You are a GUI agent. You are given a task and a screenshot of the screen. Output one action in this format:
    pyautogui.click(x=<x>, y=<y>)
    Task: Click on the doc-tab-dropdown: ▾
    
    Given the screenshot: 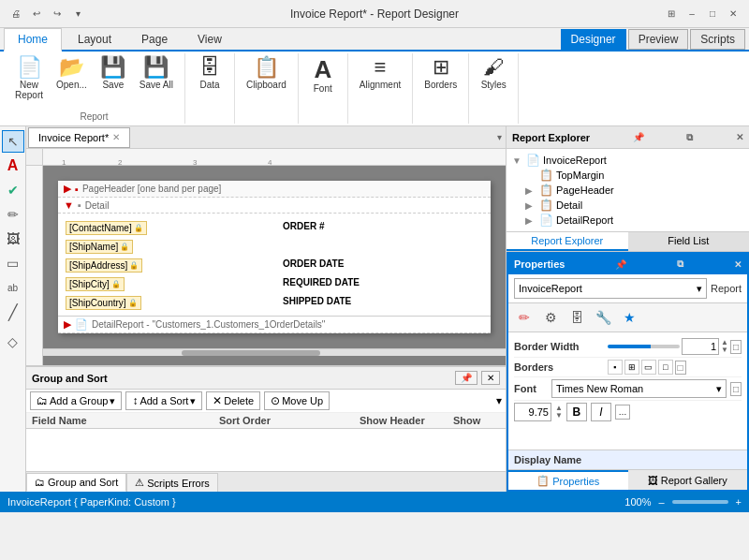 What is the action you would take?
    pyautogui.click(x=502, y=137)
    